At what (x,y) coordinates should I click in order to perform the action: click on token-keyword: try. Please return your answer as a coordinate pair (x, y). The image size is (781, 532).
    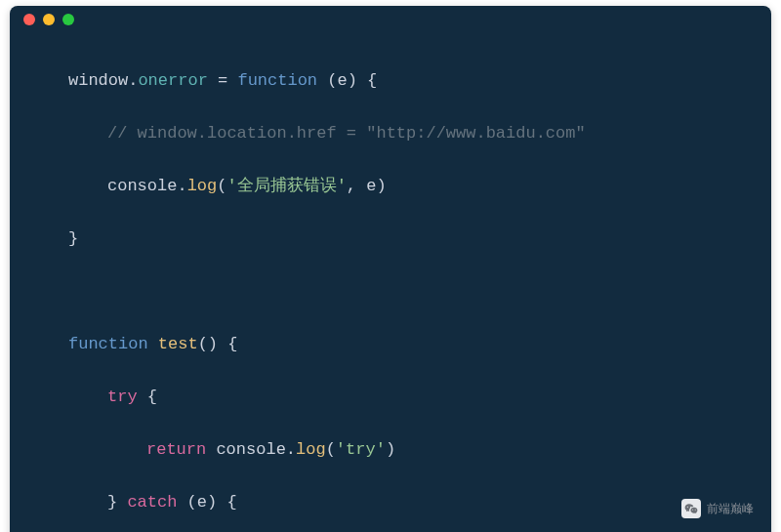
    Looking at the image, I should click on (123, 396).